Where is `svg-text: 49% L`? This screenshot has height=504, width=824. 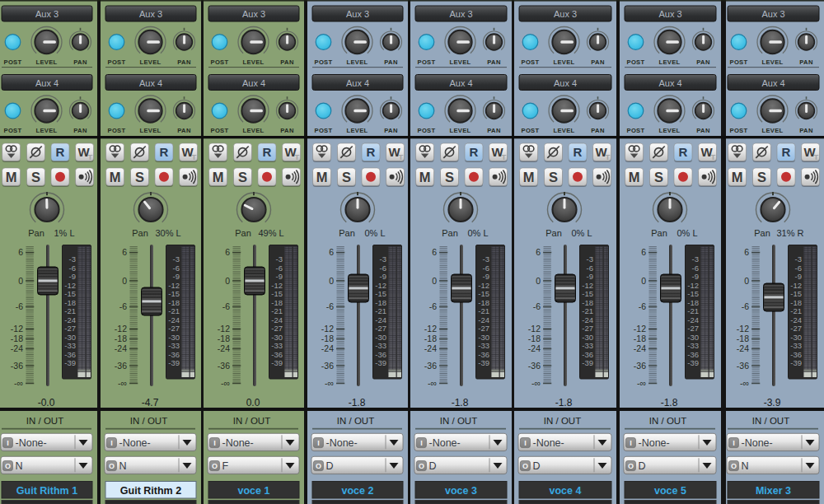 svg-text: 49% L is located at coordinates (270, 233).